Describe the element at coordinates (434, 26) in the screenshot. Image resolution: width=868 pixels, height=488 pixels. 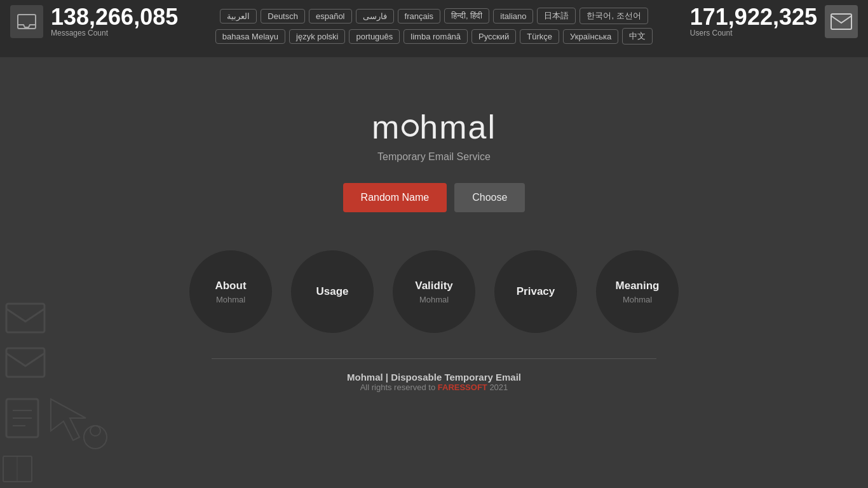
I see `language-selector: العربيةDeutschespañolفارسیfrançaisहिन्दी…` at that location.